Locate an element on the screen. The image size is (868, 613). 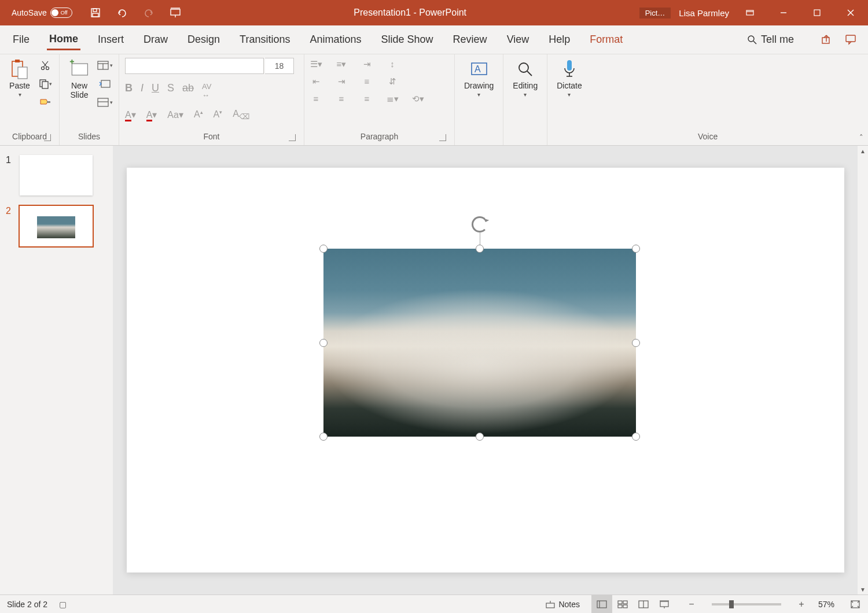
font-name-input is located at coordinates (194, 66).